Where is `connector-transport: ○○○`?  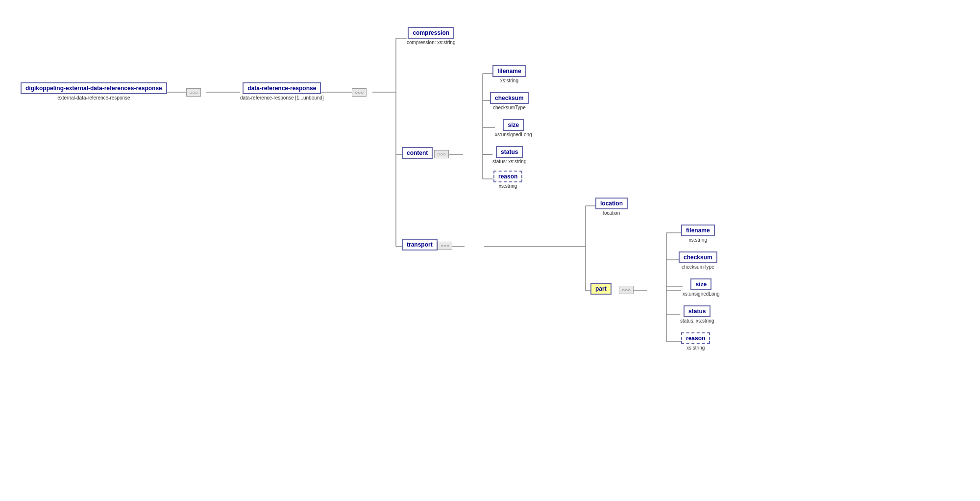 connector-transport: ○○○ is located at coordinates (445, 246).